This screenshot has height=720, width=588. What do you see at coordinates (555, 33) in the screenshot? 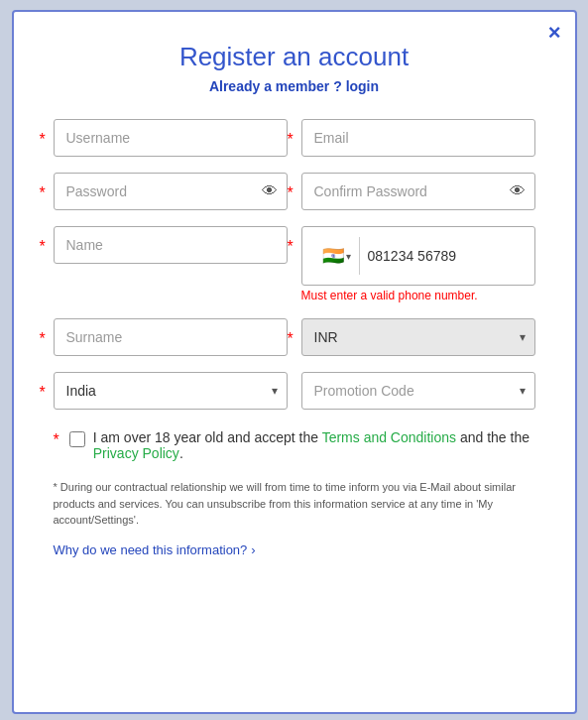
I see `close-button: ×` at bounding box center [555, 33].